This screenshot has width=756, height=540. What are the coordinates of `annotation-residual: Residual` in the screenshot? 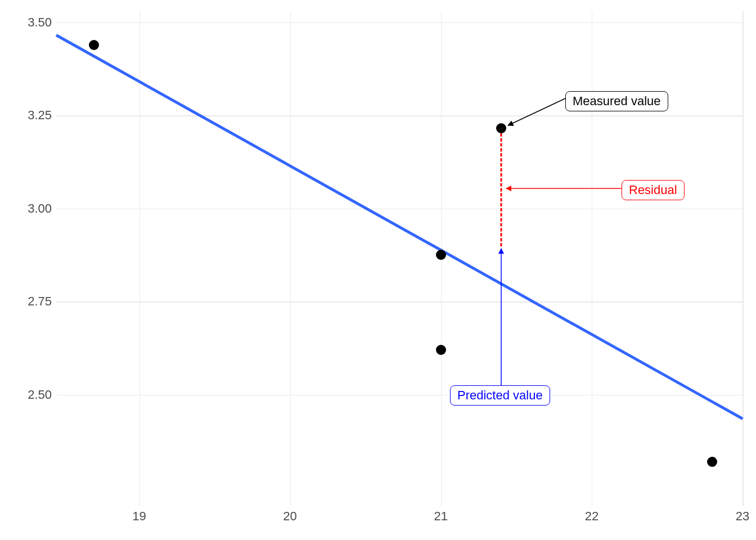 It's located at (653, 190).